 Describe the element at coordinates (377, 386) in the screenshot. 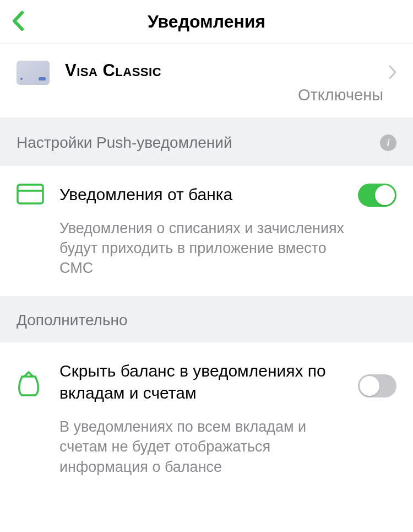

I see `toggle-hide-balance` at that location.